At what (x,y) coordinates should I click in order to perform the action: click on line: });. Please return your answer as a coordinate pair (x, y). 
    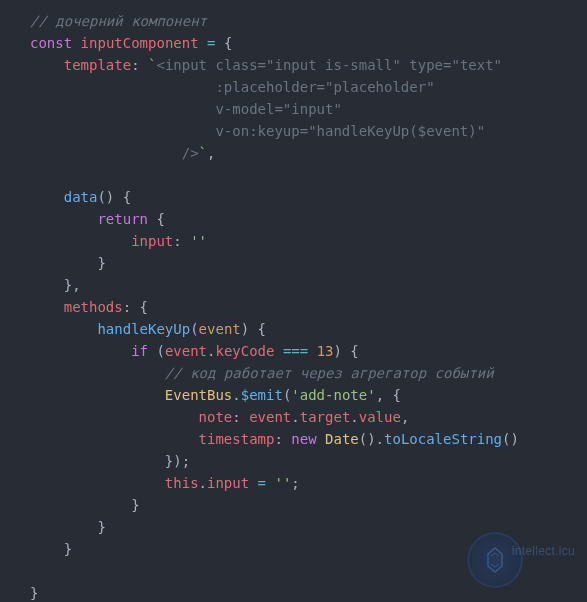
    Looking at the image, I should click on (110, 461).